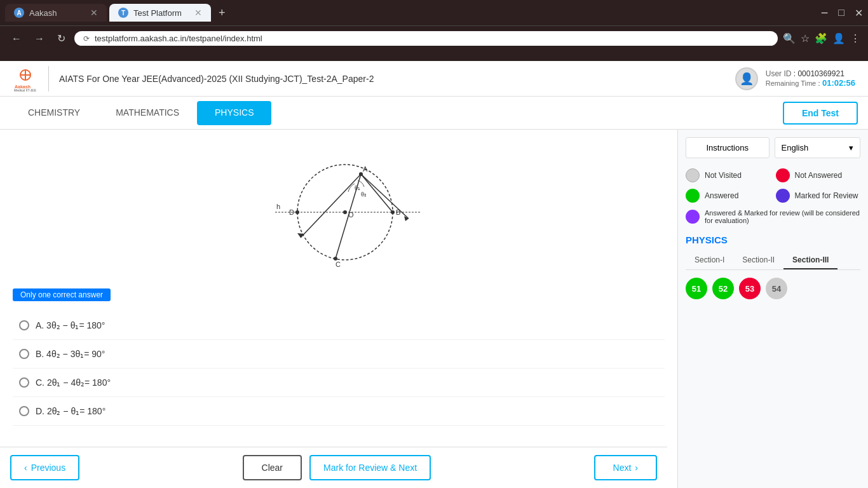 The width and height of the screenshot is (868, 488). I want to click on option-c: C. 2θ₁ − 4θ₂= 180°, so click(339, 383).